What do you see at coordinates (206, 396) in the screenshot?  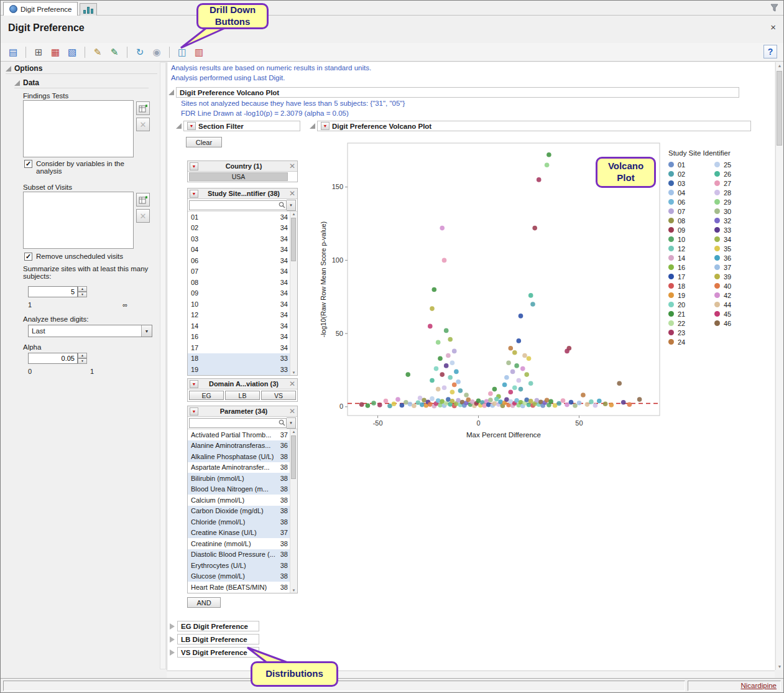 I see `domain-button-eg: EG` at bounding box center [206, 396].